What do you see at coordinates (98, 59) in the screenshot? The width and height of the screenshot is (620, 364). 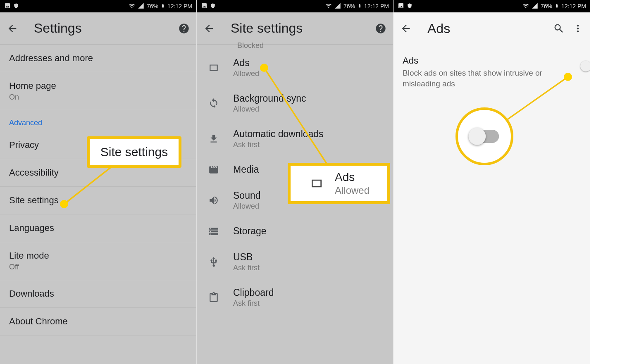 I see `item-addresses-more: Addresses and more` at bounding box center [98, 59].